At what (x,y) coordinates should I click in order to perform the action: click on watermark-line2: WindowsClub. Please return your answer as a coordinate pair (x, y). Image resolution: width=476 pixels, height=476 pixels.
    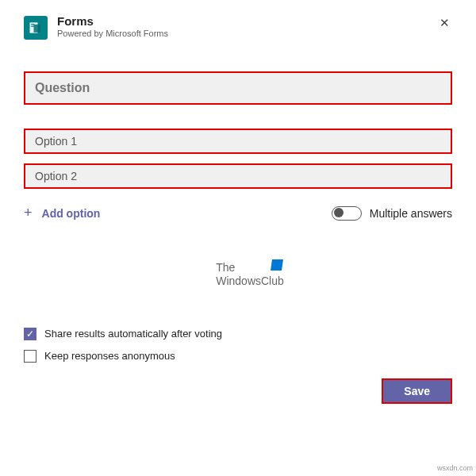
    Looking at the image, I should click on (250, 281).